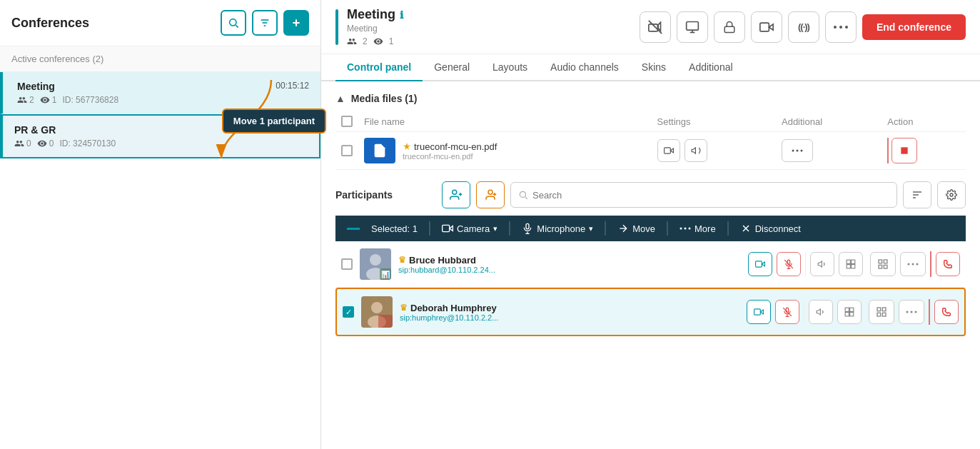 This screenshot has height=449, width=980. I want to click on file-audio-btn, so click(696, 151).